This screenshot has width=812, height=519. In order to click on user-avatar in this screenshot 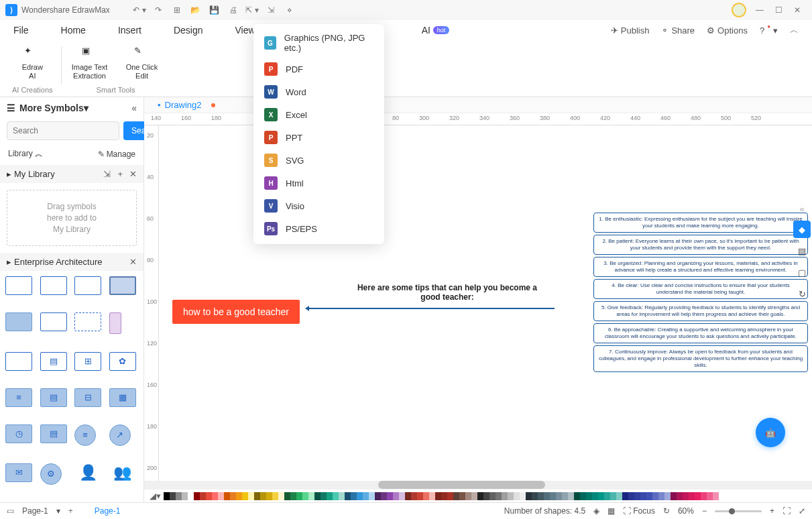, I will do `click(739, 10)`.